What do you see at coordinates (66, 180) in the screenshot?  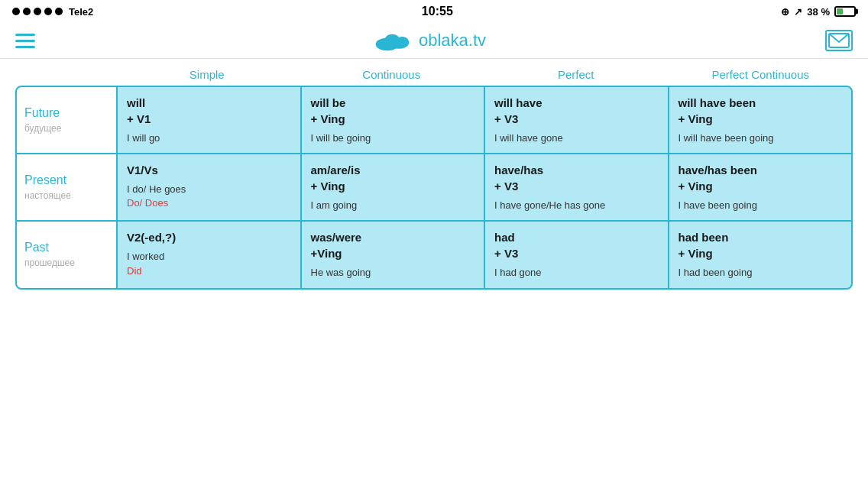 I see `row-label-main: Present` at bounding box center [66, 180].